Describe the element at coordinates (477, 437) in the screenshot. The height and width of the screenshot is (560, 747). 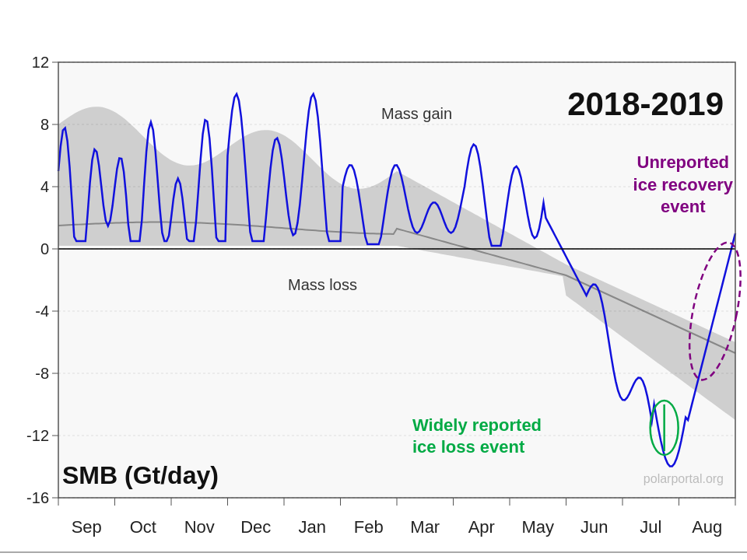
I see `widely-reported-annotation: Widely reported ice loss event` at that location.